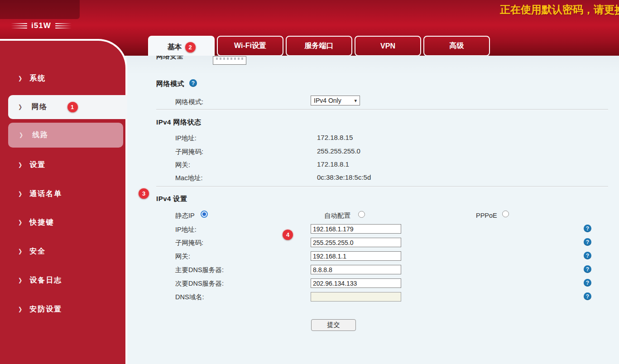 The image size is (619, 364). Describe the element at coordinates (40, 281) in the screenshot. I see `sidebar-item-device-log: ❯ 设备日志` at that location.